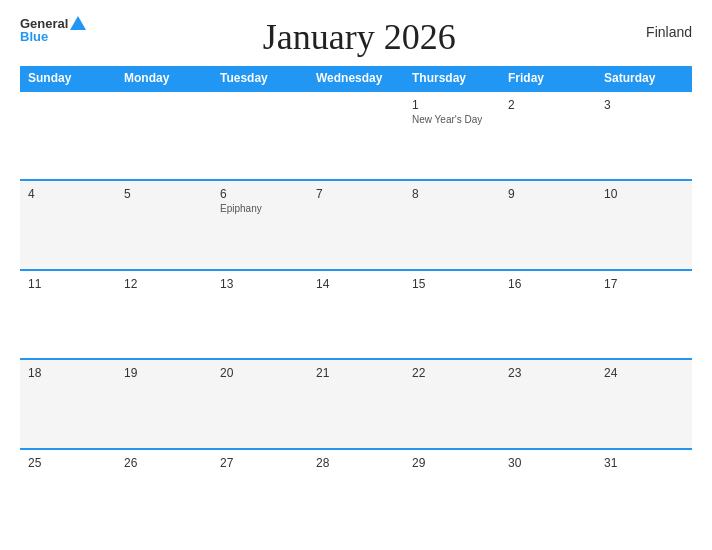 Image resolution: width=712 pixels, height=550 pixels. I want to click on day-number: 30, so click(548, 463).